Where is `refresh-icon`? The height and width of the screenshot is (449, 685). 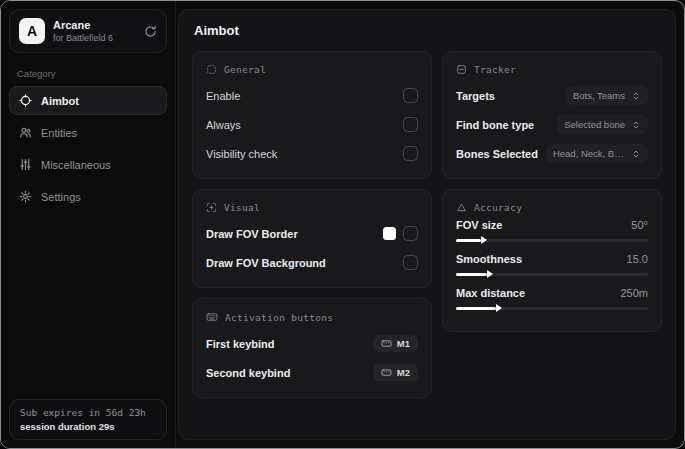
refresh-icon is located at coordinates (150, 32).